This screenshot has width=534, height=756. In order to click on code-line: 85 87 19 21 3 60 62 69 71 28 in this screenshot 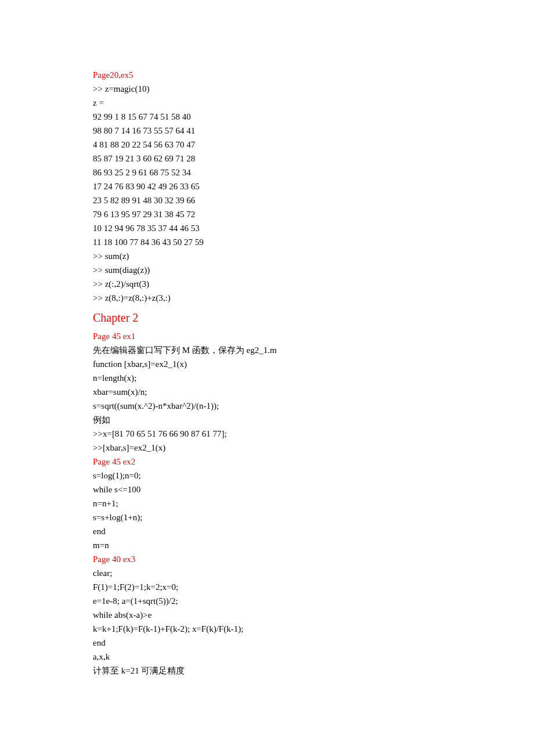, I will do `click(267, 159)`.